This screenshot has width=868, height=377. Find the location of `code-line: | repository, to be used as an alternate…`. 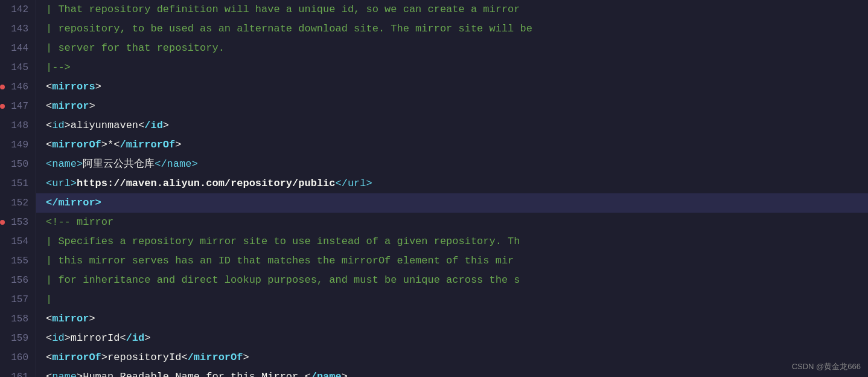

code-line: | repository, to be used as an alternate… is located at coordinates (452, 29).